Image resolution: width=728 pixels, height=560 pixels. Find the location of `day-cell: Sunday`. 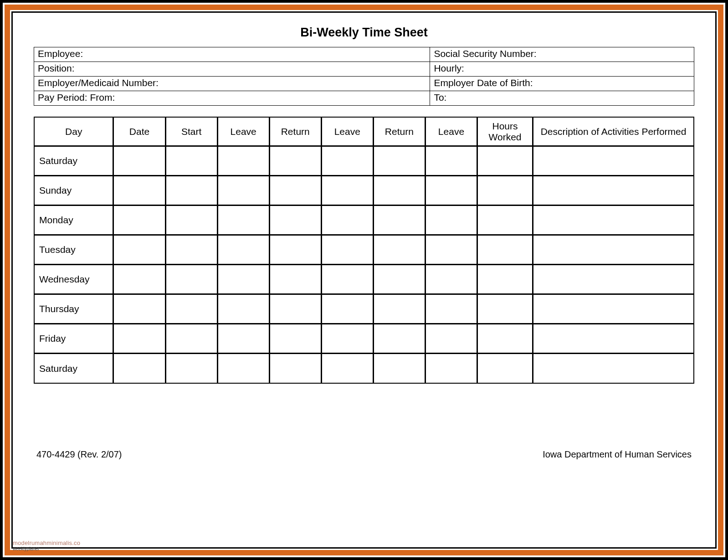

day-cell: Sunday is located at coordinates (74, 190).